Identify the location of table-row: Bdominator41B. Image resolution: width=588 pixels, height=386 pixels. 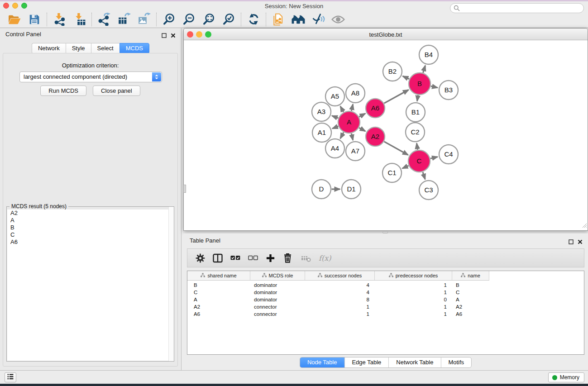
(386, 285).